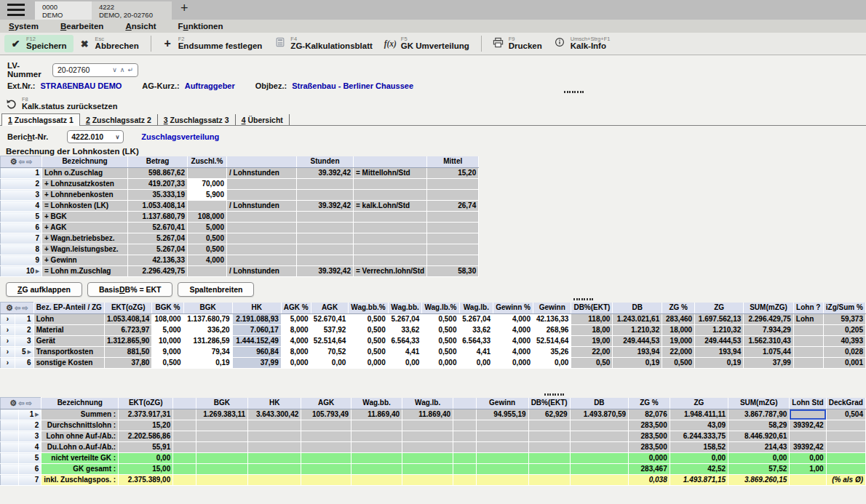 This screenshot has width=866, height=504. I want to click on grid-cell: 52.514,64, so click(330, 342).